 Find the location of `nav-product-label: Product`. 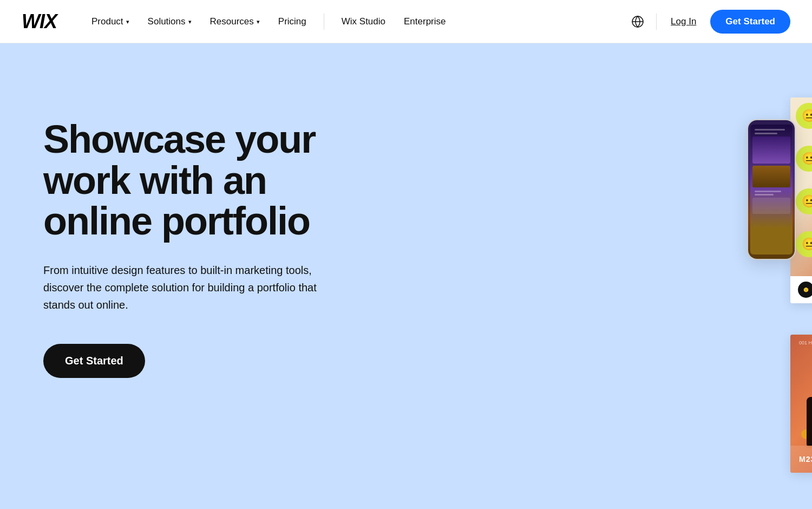

nav-product-label: Product is located at coordinates (107, 22).